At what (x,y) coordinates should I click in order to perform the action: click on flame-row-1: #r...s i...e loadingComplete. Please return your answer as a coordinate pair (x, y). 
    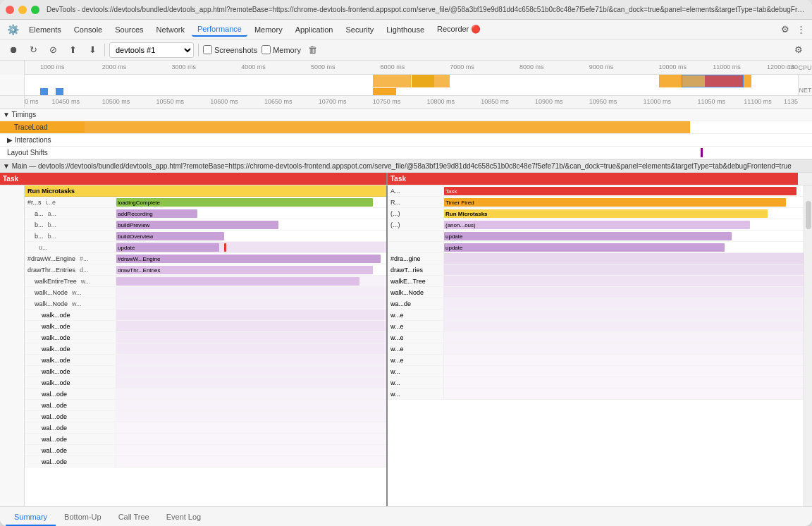
    Looking at the image, I should click on (206, 202).